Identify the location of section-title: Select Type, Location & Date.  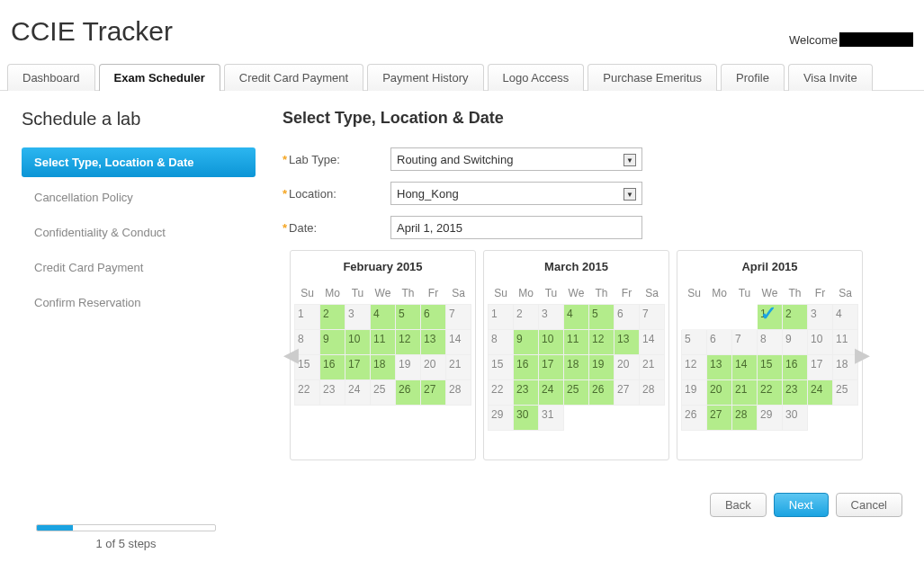
(592, 119).